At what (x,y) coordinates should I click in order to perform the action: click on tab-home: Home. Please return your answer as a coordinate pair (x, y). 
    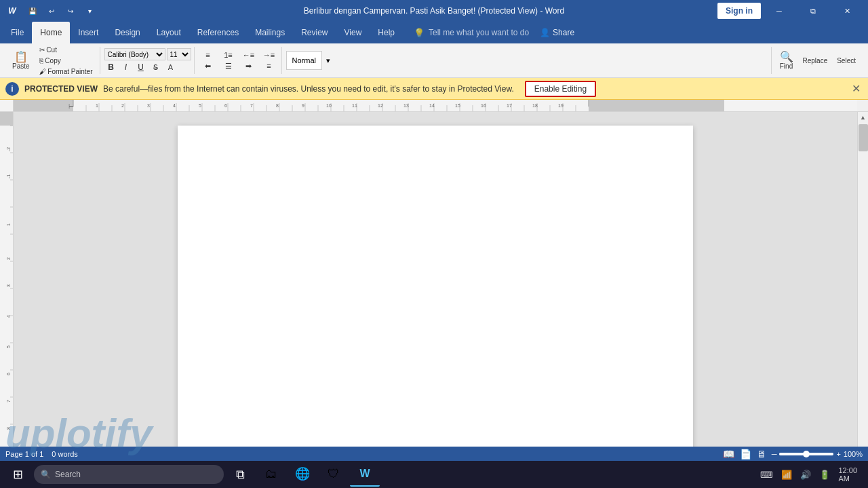
    Looking at the image, I should click on (51, 33).